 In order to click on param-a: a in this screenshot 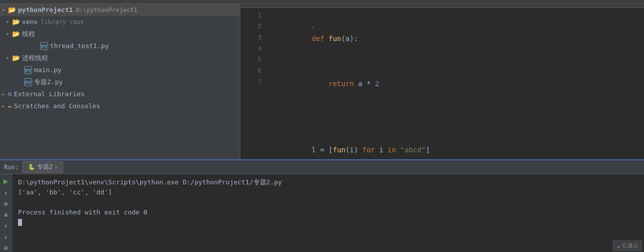, I will do `click(348, 39)`.